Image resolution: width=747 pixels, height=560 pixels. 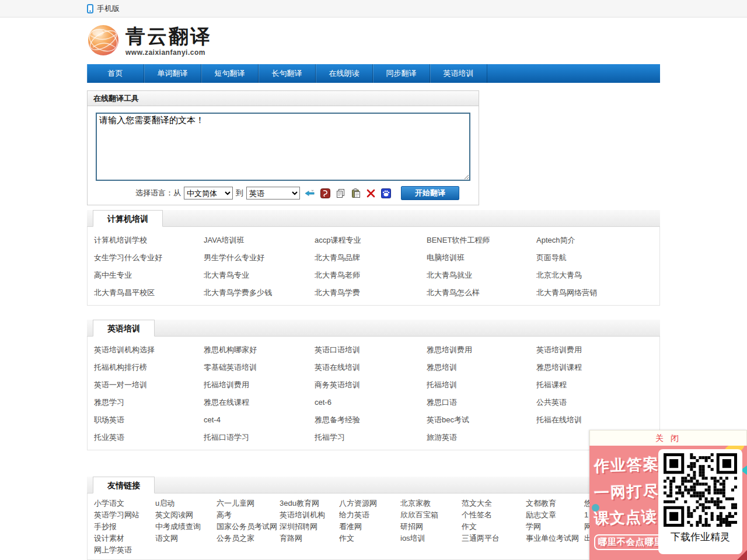 I want to click on start-translate-button: 开始翻译, so click(x=430, y=193).